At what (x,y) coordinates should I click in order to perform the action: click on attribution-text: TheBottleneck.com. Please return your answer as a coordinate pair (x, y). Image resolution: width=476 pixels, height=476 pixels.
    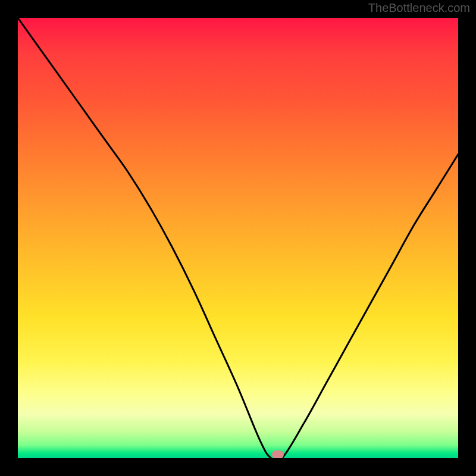
    Looking at the image, I should click on (419, 8).